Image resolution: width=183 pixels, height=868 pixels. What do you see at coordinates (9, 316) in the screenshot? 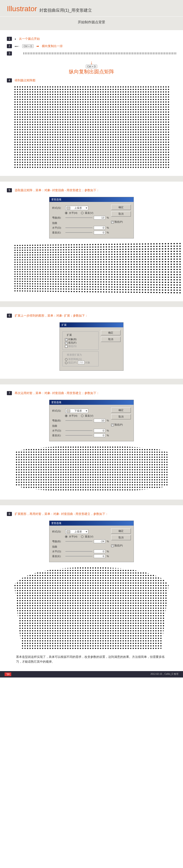
I see `step-number: 6` at bounding box center [9, 316].